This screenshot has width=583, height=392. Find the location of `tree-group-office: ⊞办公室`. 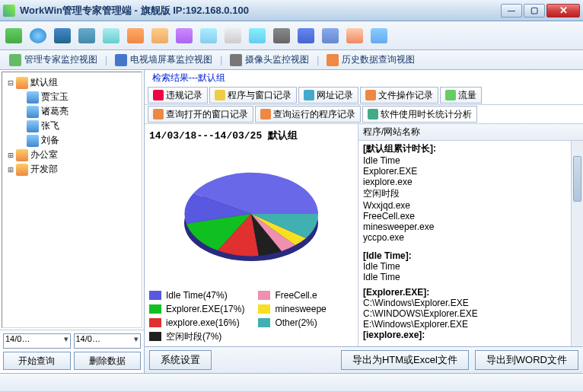

tree-group-office: ⊞办公室 is located at coordinates (72, 155).